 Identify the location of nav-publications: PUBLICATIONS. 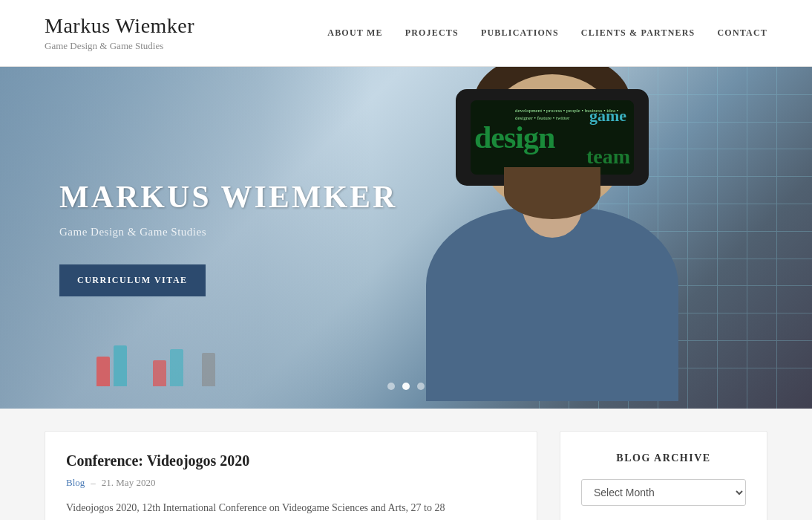
(520, 33).